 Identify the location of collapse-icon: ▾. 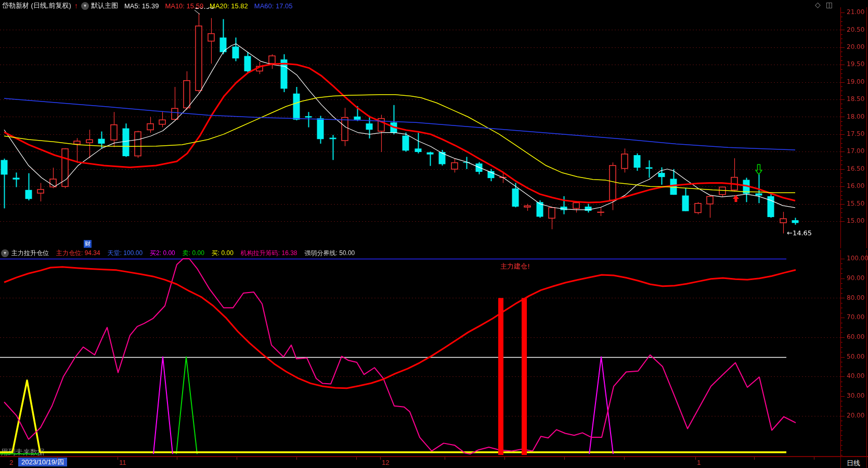
(5, 253).